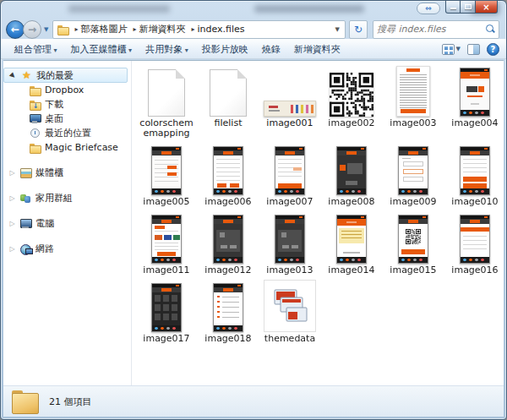 This screenshot has height=420, width=507. What do you see at coordinates (166, 312) in the screenshot?
I see `file-item-image017: image017` at bounding box center [166, 312].